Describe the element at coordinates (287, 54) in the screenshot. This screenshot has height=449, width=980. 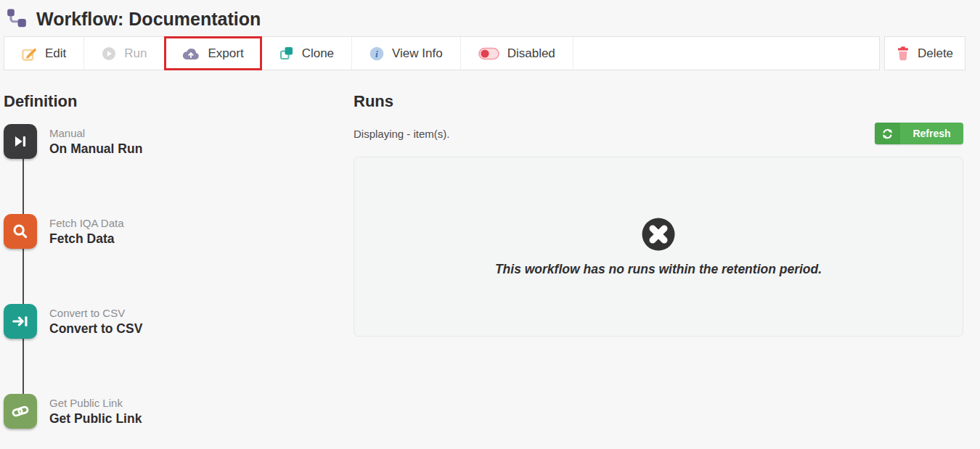
I see `clone-icon` at that location.